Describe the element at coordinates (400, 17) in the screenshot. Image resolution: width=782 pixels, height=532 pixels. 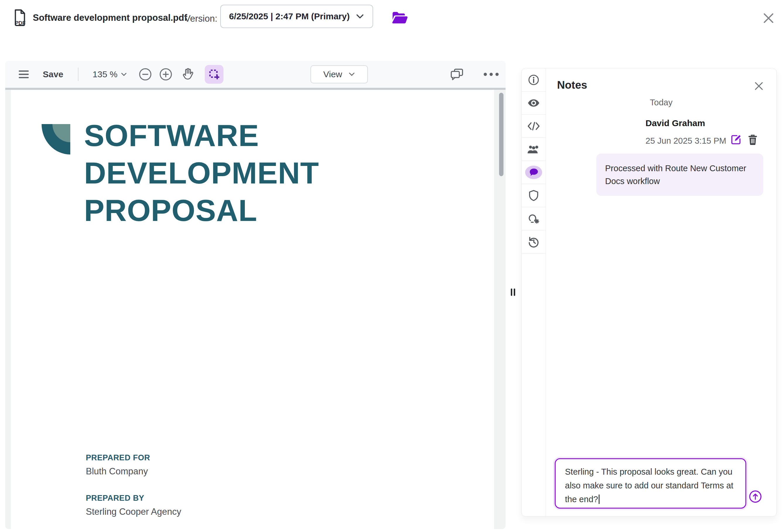
I see `open-folder-button` at that location.